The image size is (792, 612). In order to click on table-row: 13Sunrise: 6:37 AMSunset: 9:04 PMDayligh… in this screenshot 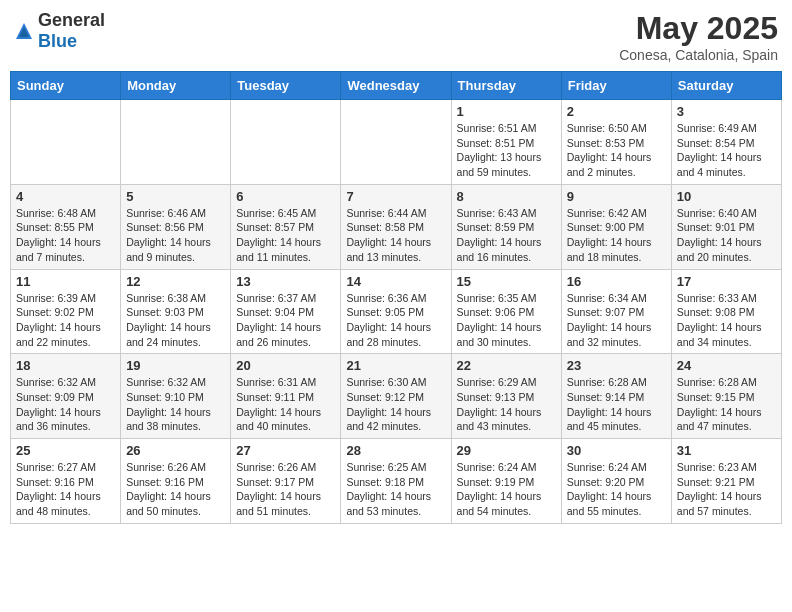, I will do `click(286, 312)`.